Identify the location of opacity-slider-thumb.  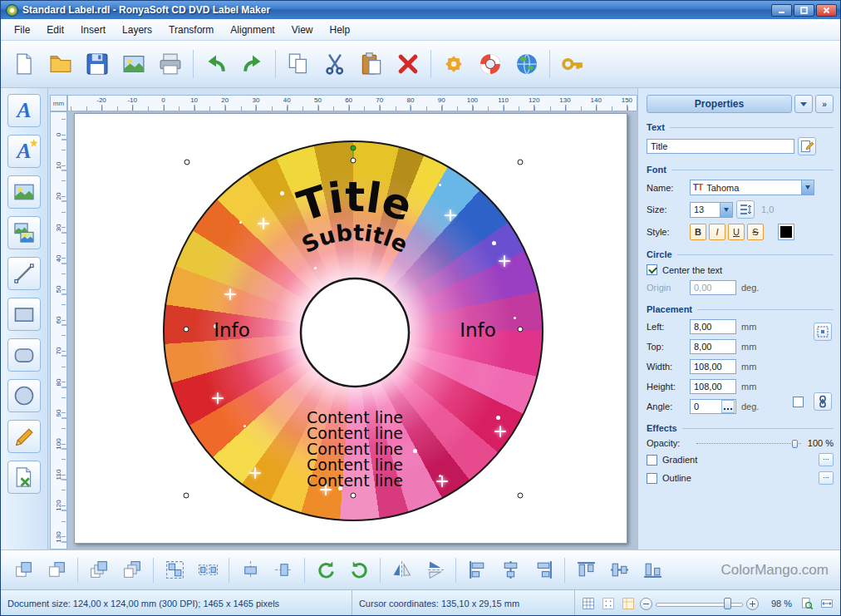
(794, 444).